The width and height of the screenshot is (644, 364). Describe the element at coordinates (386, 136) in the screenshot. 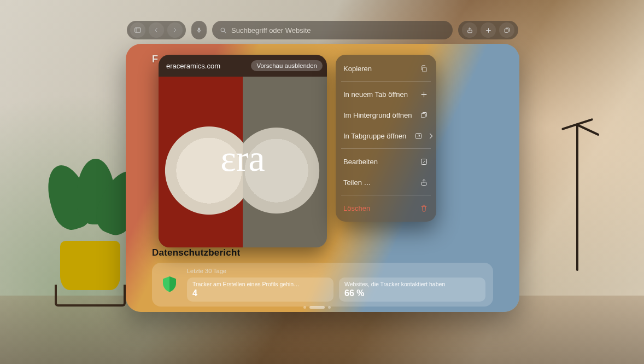

I see `menu-item-open-tabgroup: In Tabgruppe öffnen` at that location.